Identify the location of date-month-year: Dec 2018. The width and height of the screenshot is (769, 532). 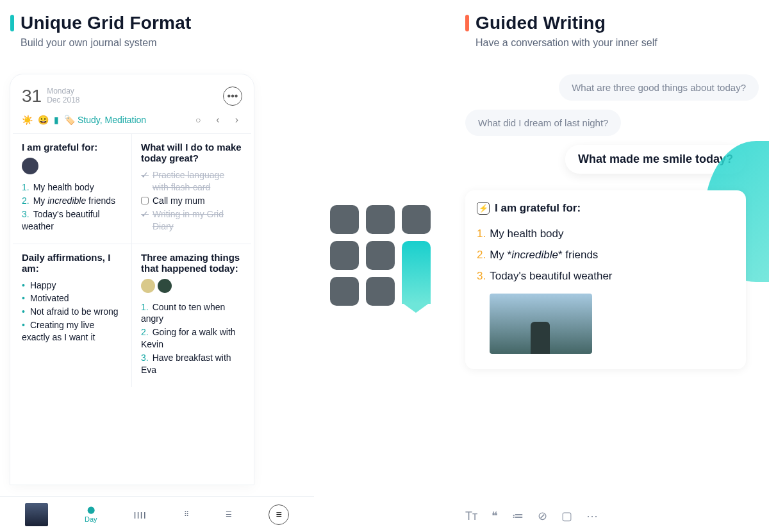
(63, 101).